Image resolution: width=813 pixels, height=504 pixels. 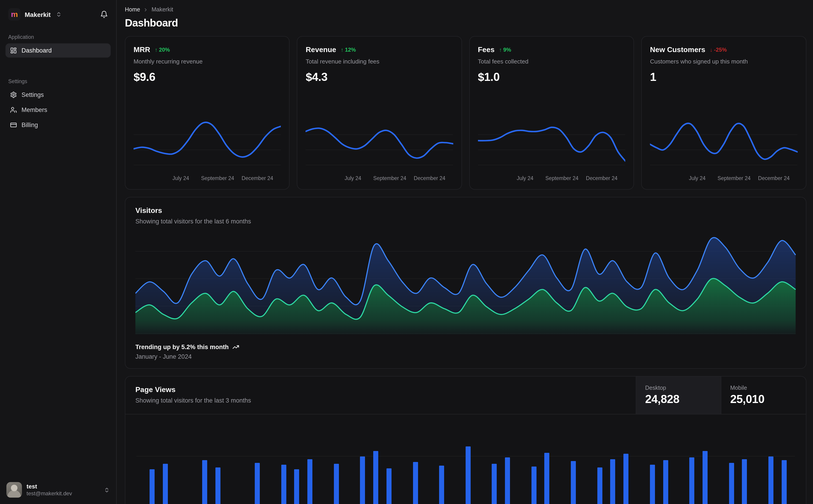 What do you see at coordinates (146, 9) in the screenshot?
I see `chevron-right-icon` at bounding box center [146, 9].